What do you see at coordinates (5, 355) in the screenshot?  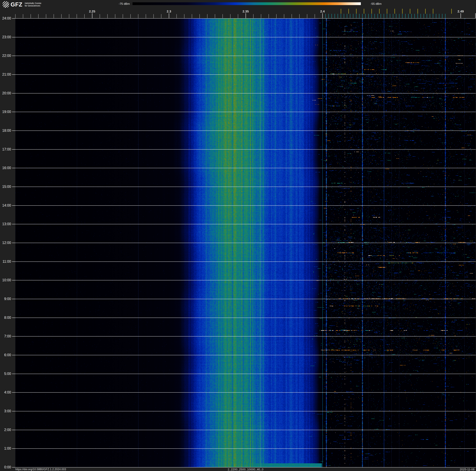 I see `time-tick-label: 6:00` at bounding box center [5, 355].